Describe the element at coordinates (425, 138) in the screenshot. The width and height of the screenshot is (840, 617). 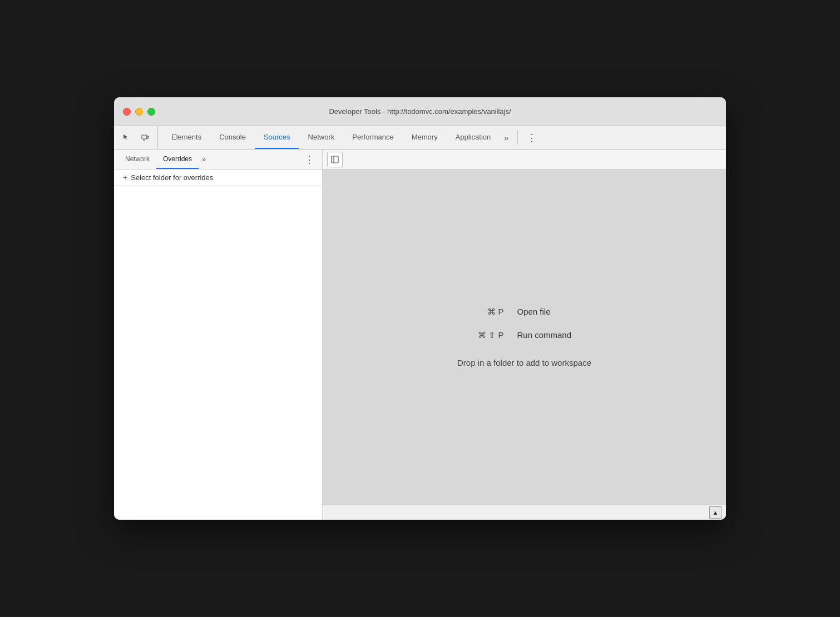
I see `tab-memory: Memory` at that location.